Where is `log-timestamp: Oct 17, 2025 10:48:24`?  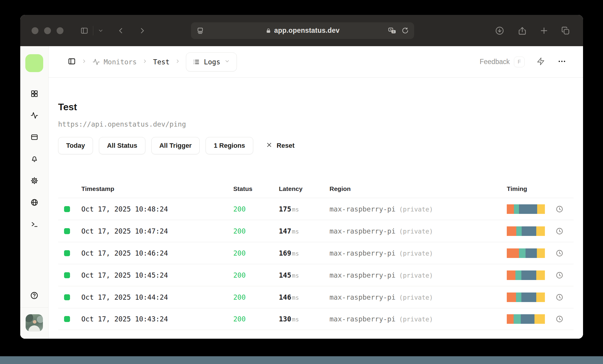
log-timestamp: Oct 17, 2025 10:48:24 is located at coordinates (157, 209).